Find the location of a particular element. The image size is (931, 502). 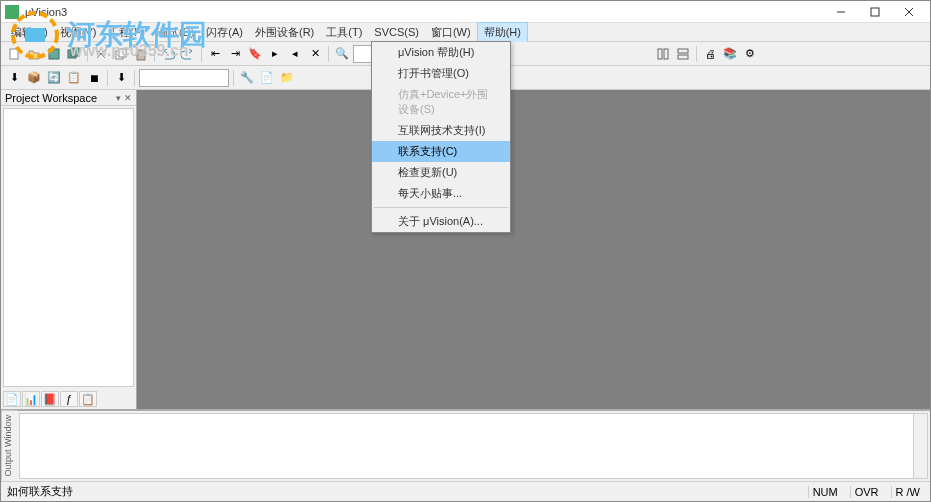

menu-flash: 闪存(A) is located at coordinates (224, 32).